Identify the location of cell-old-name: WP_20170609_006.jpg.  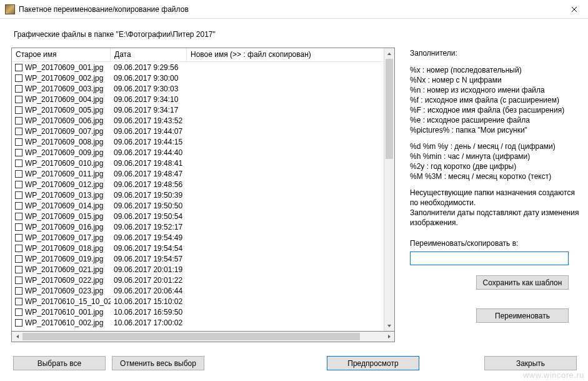
(61, 121).